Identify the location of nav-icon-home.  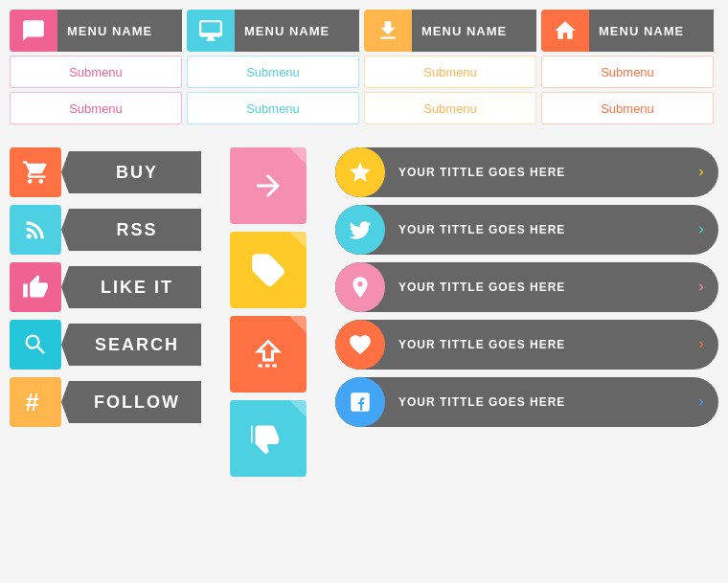
(565, 31).